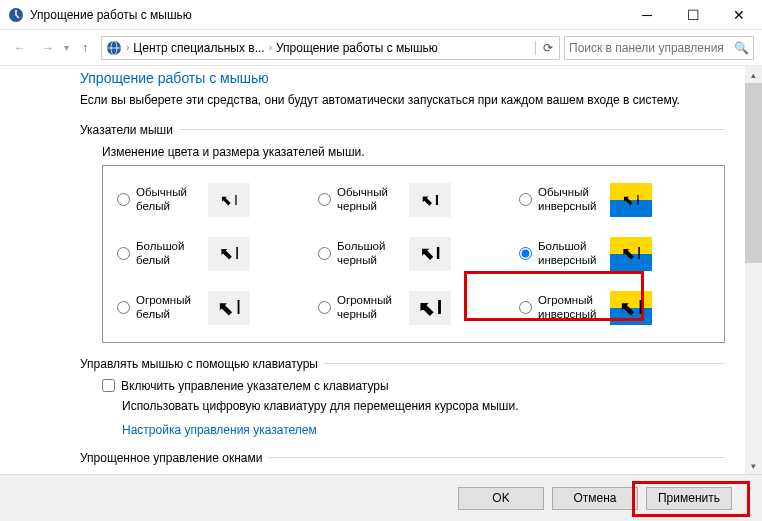 The image size is (762, 521). I want to click on history-chevron: ▾, so click(66, 48).